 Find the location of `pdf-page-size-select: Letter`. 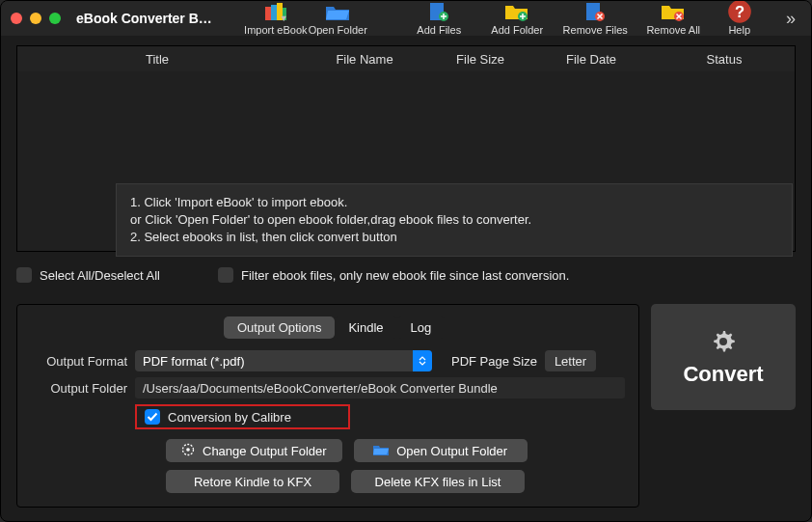

pdf-page-size-select: Letter is located at coordinates (571, 361).